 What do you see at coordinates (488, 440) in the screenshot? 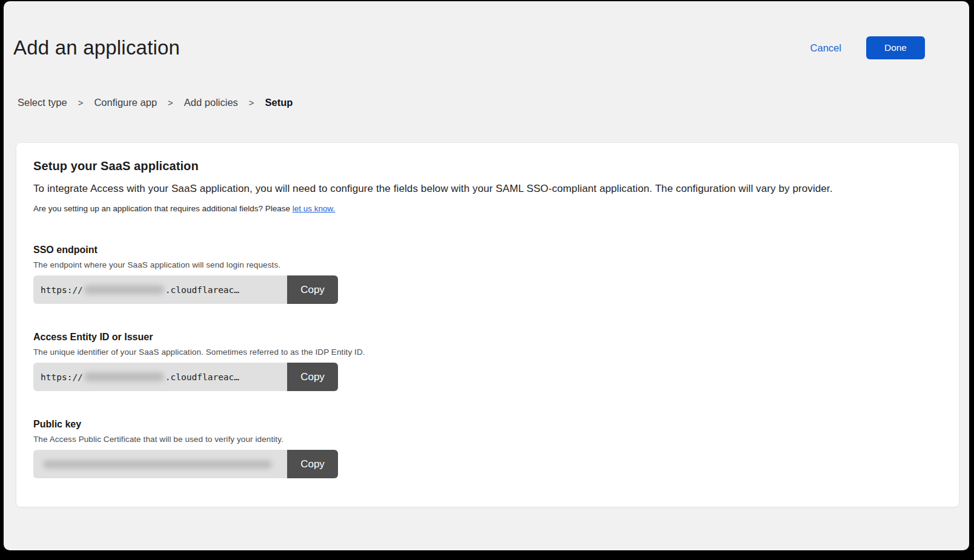
I see `public-key-description: The Access Public Certificate that will …` at bounding box center [488, 440].